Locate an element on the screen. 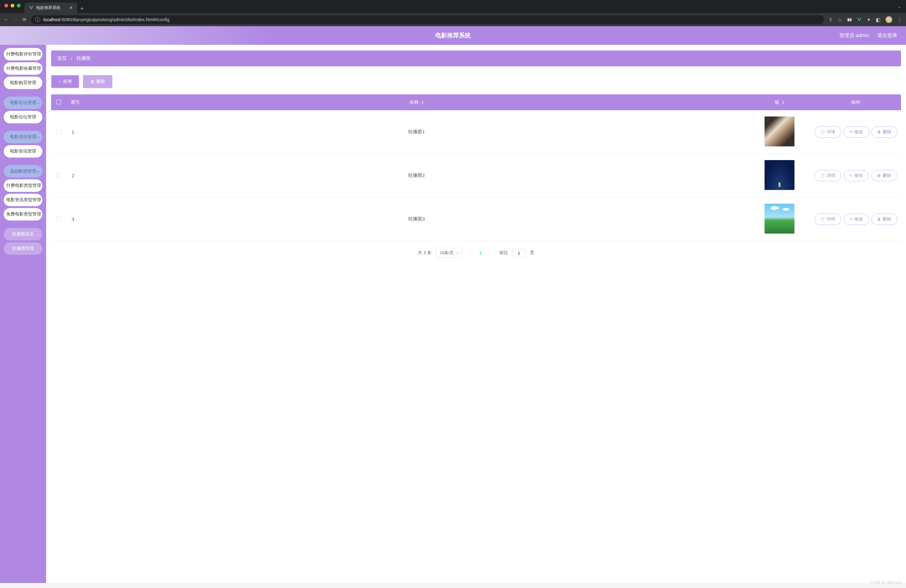  toolbar: + 新增 🗑 删除 is located at coordinates (476, 81).